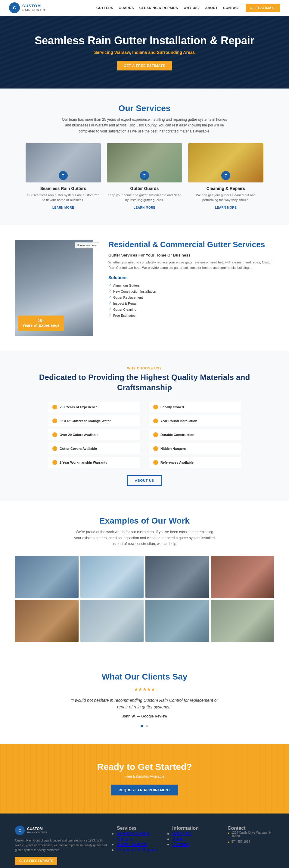  Describe the element at coordinates (144, 383) in the screenshot. I see `why-title: Dedicated to Providing the Highest Quali…` at that location.